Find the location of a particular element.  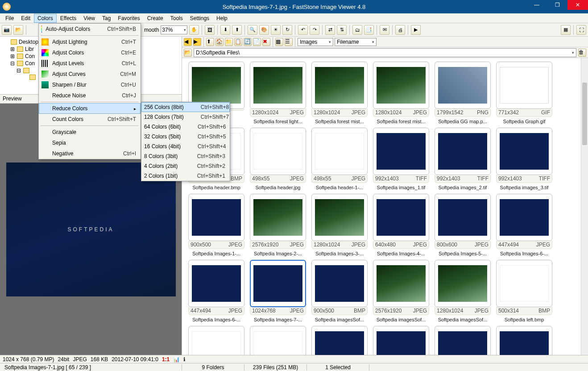

menu-settings: Settings is located at coordinates (200, 18).